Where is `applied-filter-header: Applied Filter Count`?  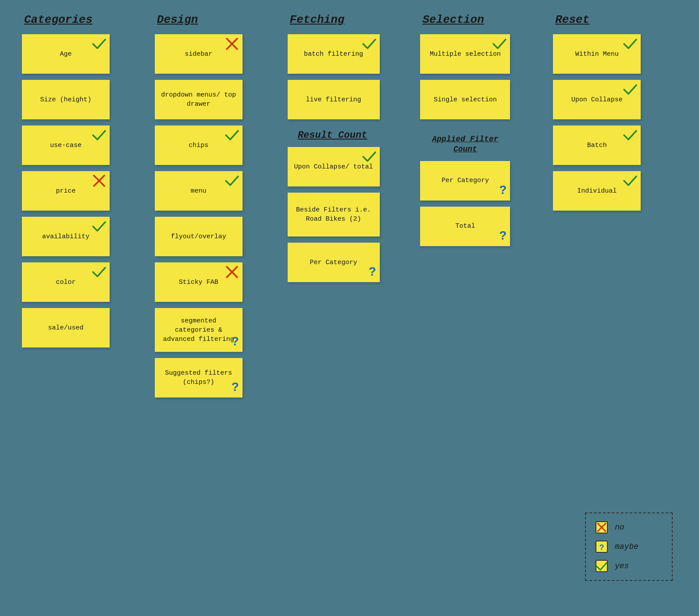 applied-filter-header: Applied Filter Count is located at coordinates (464, 145).